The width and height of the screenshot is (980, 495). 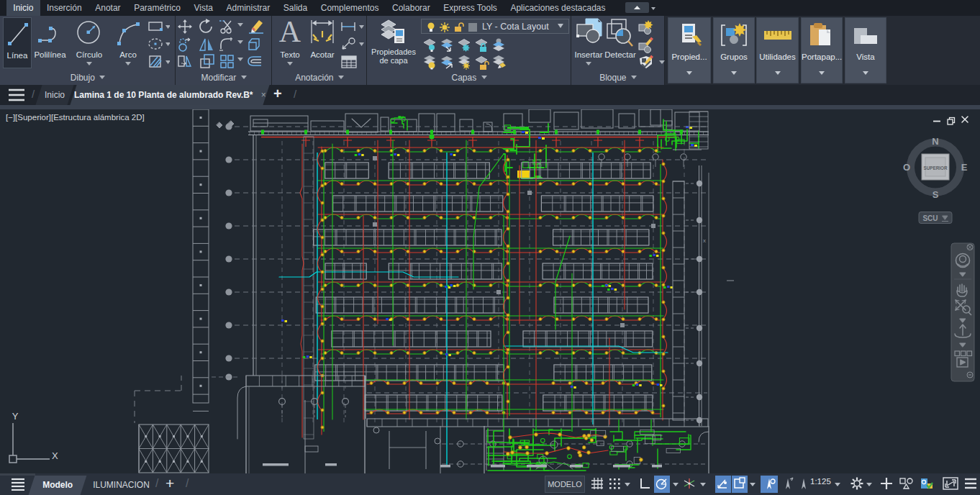 What do you see at coordinates (16, 416) in the screenshot?
I see `svg-text: Y` at bounding box center [16, 416].